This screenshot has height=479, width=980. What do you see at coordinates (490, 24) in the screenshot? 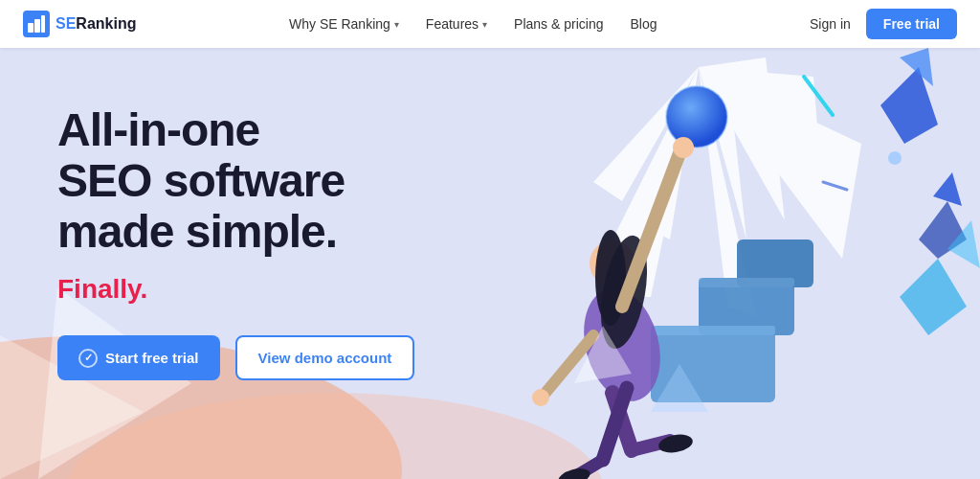
I see `navbar: SERanking Why SE Ranking ▾ Features ▾ Pl…` at bounding box center [490, 24].